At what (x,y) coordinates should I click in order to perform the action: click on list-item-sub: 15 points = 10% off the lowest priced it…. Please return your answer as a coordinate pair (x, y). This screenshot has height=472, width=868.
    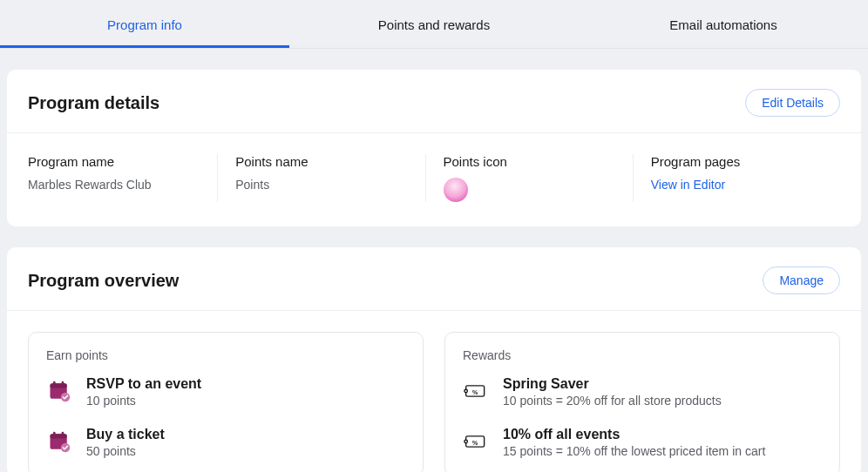
    Looking at the image, I should click on (662, 451).